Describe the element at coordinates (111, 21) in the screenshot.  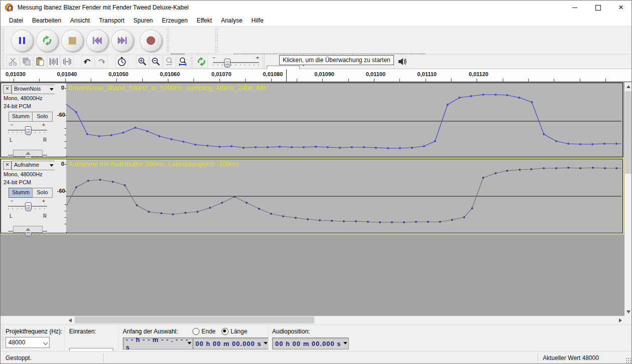
I see `menu-transport: Transport` at that location.